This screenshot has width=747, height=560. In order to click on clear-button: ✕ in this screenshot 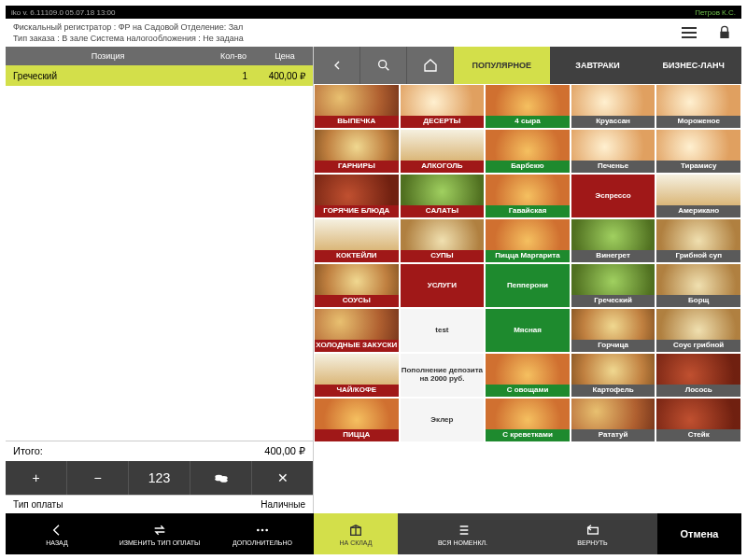, I will do `click(282, 478)`.